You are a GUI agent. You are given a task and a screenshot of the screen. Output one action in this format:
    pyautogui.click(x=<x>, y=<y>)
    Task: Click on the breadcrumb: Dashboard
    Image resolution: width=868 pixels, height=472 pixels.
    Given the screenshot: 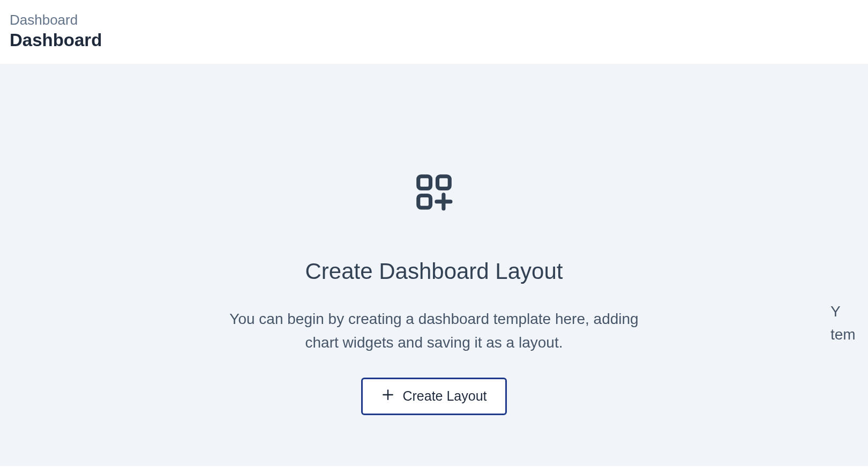 What is the action you would take?
    pyautogui.click(x=434, y=20)
    